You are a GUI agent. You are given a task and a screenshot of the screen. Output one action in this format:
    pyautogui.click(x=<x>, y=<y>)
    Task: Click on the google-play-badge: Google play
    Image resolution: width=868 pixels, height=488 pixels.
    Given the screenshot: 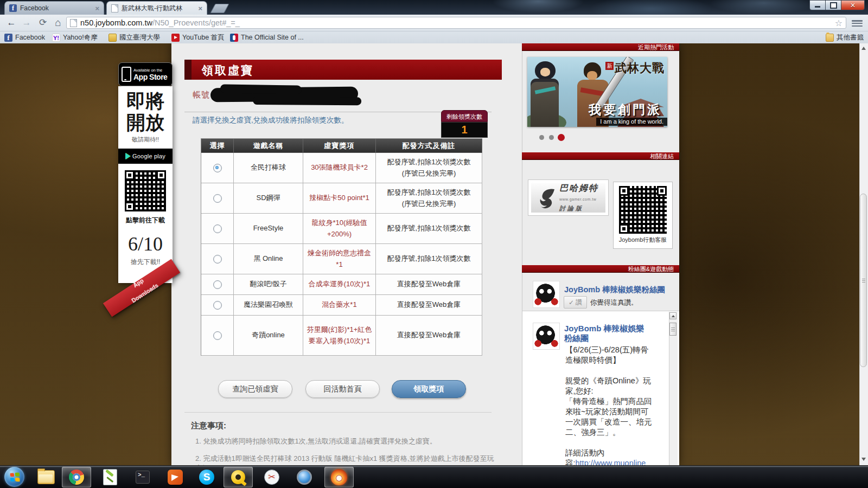 What is the action you would take?
    pyautogui.click(x=145, y=156)
    